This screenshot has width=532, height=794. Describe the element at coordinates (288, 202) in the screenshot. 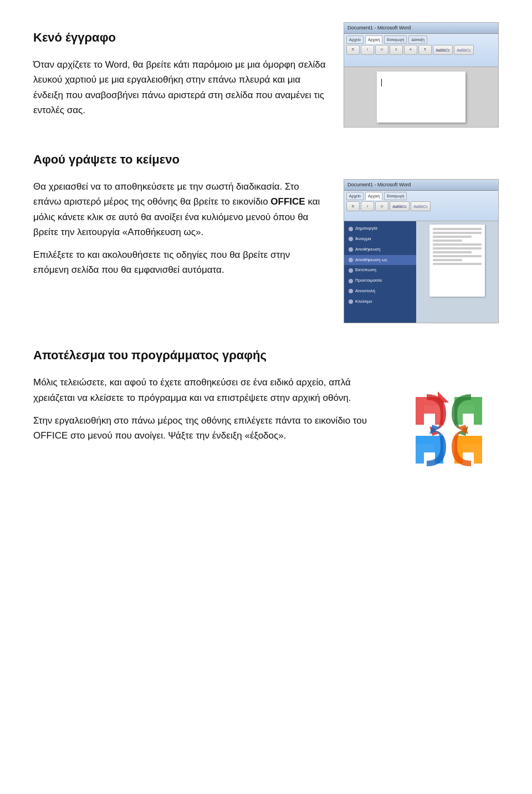

I see `section2-bold-word: OFFICE` at that location.